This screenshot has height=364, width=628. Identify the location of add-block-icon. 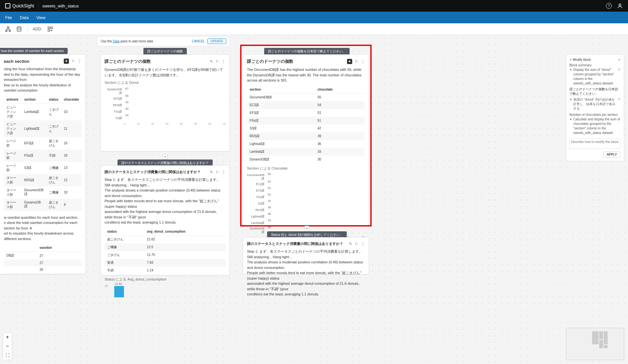
(50, 29).